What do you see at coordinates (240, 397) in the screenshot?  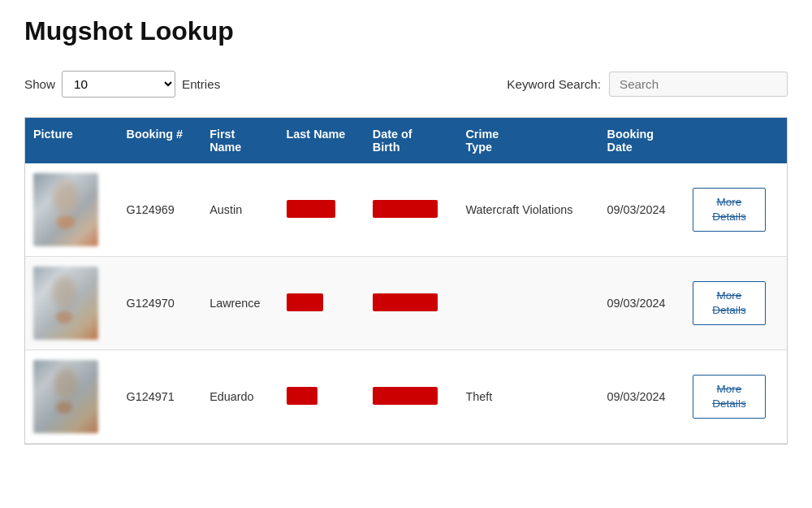 I see `cell-first-name-3: Eduardo` at bounding box center [240, 397].